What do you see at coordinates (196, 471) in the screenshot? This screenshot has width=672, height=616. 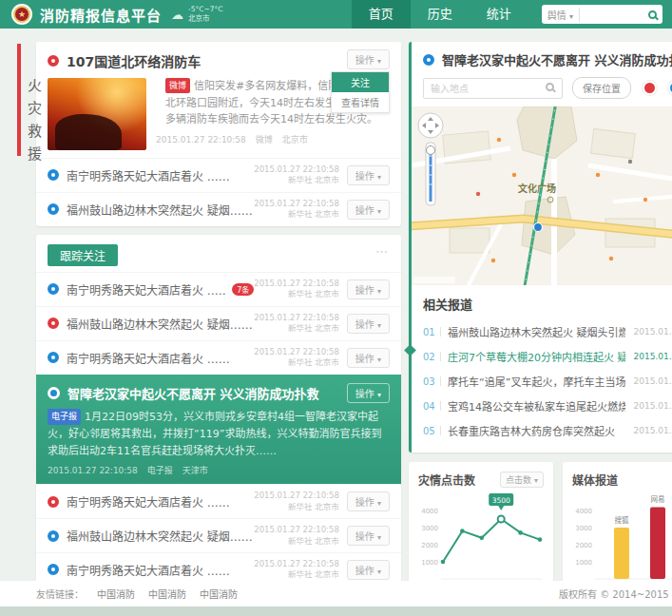 I see `selected-city: 天津市` at bounding box center [196, 471].